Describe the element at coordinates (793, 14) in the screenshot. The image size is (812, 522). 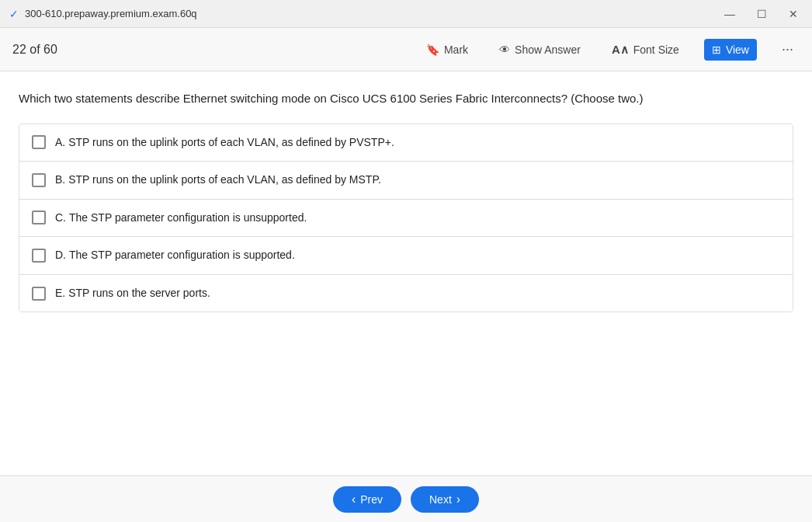
I see `close-button: ✕` at that location.